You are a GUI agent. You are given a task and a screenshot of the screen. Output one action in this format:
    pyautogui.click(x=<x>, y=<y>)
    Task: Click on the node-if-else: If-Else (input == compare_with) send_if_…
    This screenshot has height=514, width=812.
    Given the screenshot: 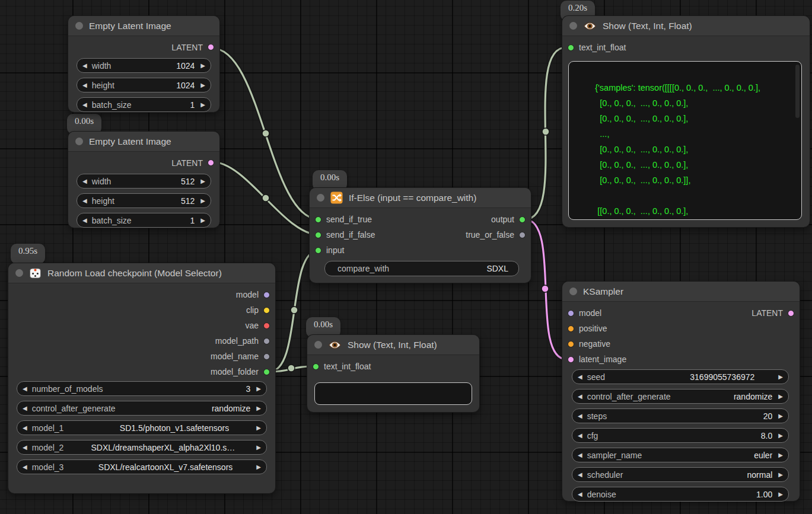 What is the action you would take?
    pyautogui.click(x=420, y=235)
    